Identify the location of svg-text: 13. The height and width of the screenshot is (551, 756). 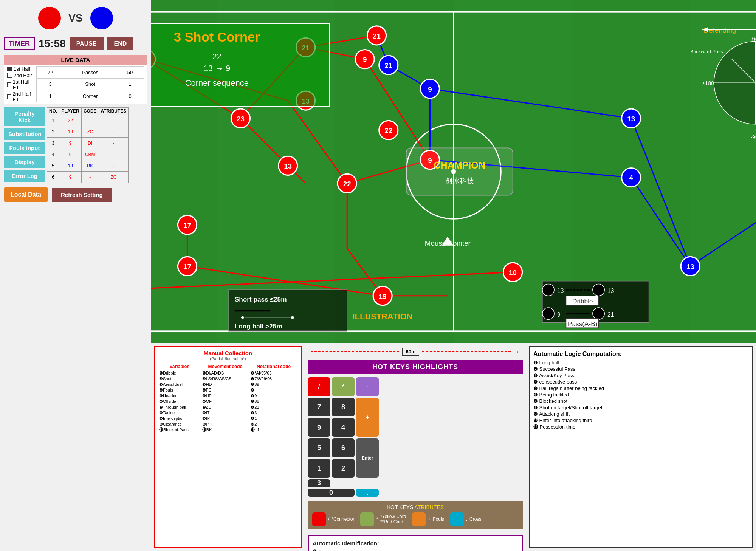
(611, 291).